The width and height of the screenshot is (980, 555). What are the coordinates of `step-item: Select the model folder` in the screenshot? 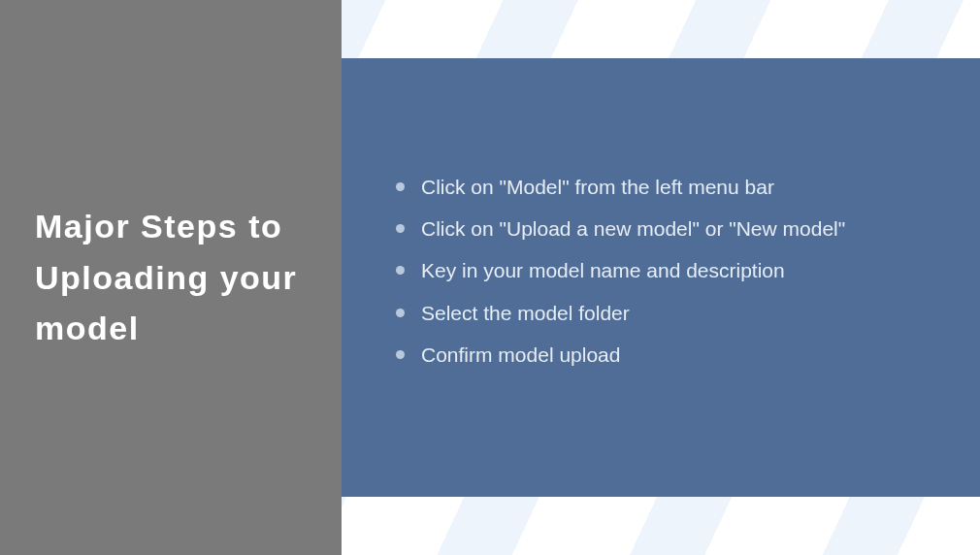 It's located at (662, 312).